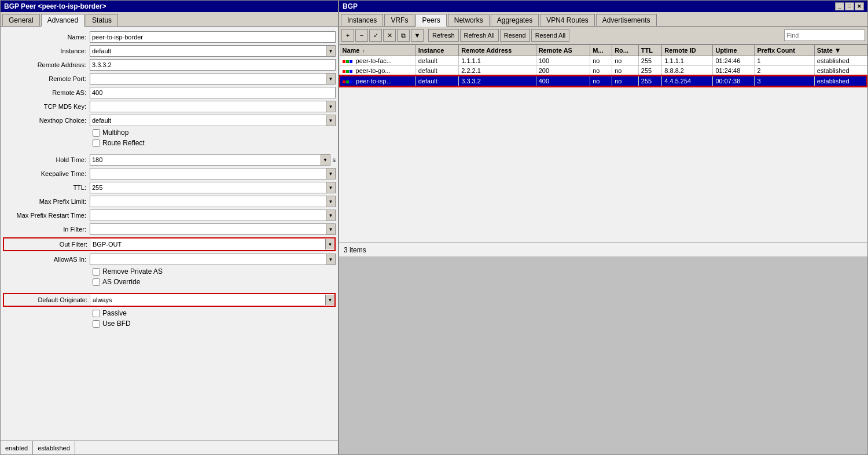 The width and height of the screenshot is (868, 455). Describe the element at coordinates (601, 51) in the screenshot. I see `col-m: M...` at that location.